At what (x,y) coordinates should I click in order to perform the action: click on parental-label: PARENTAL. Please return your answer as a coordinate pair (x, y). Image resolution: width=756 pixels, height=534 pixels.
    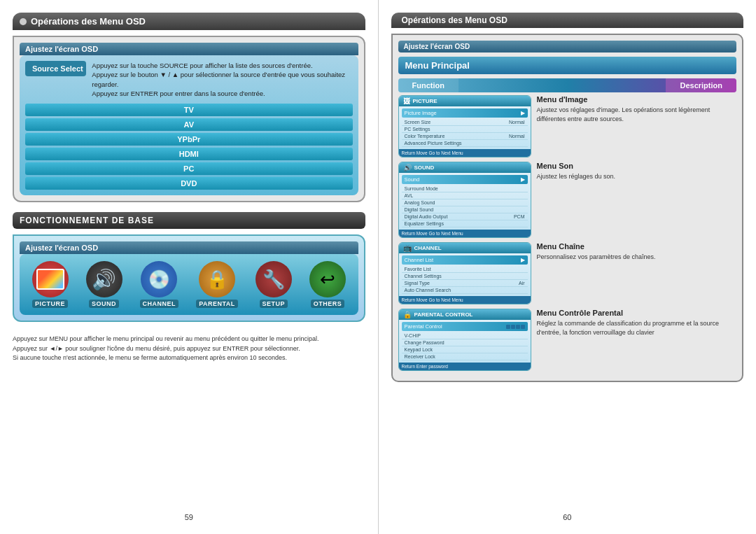
    Looking at the image, I should click on (217, 304).